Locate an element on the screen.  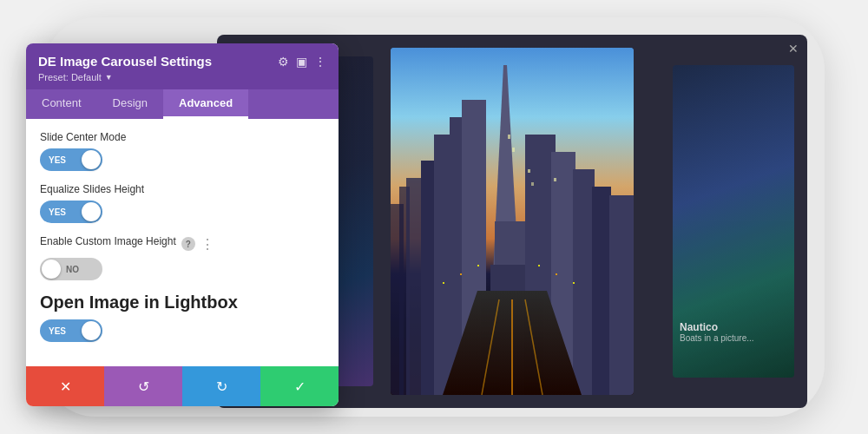
preset-dropdown-arrow: ▼ is located at coordinates (109, 77).